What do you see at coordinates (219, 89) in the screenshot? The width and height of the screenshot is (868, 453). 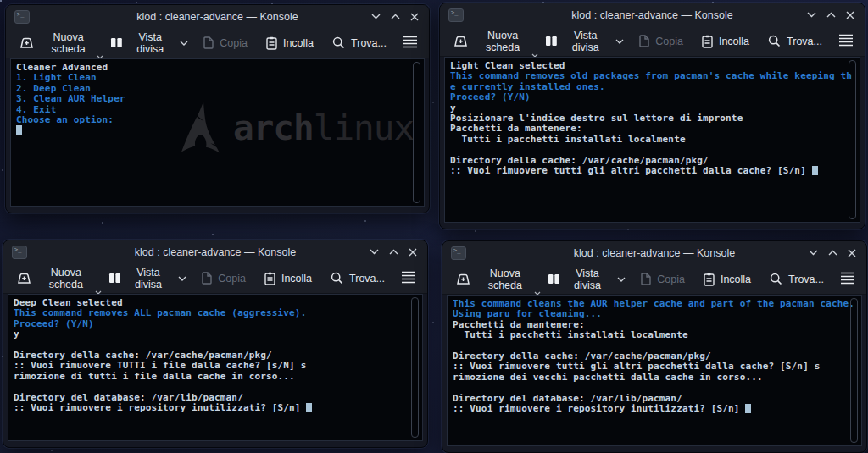 I see `terminal-line: 2. Deep Clean` at bounding box center [219, 89].